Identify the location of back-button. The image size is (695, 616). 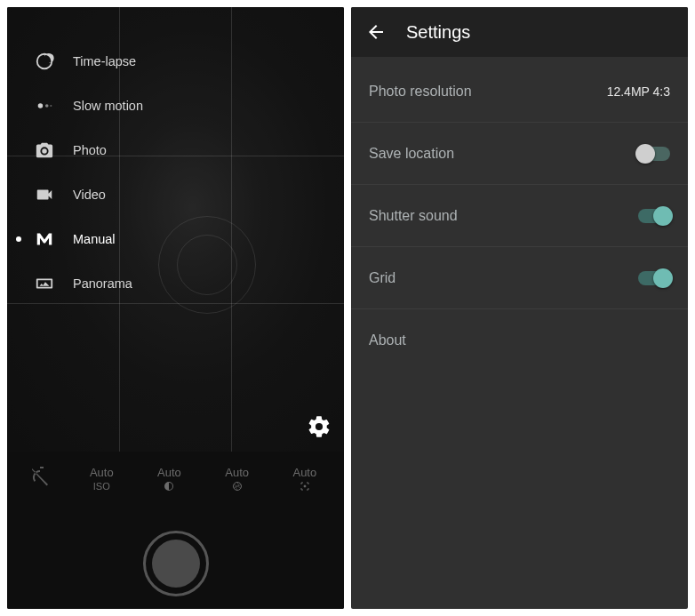
(376, 32).